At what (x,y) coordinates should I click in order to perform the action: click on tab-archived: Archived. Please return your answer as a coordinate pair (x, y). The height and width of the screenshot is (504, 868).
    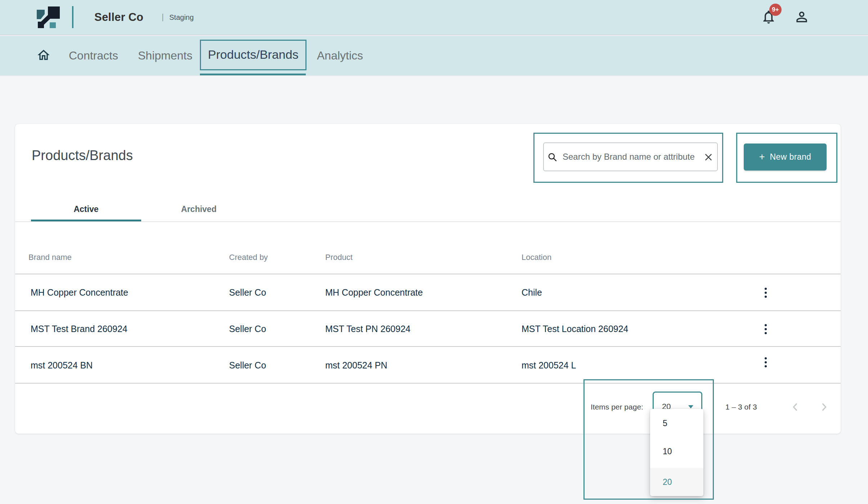
    Looking at the image, I should click on (199, 208).